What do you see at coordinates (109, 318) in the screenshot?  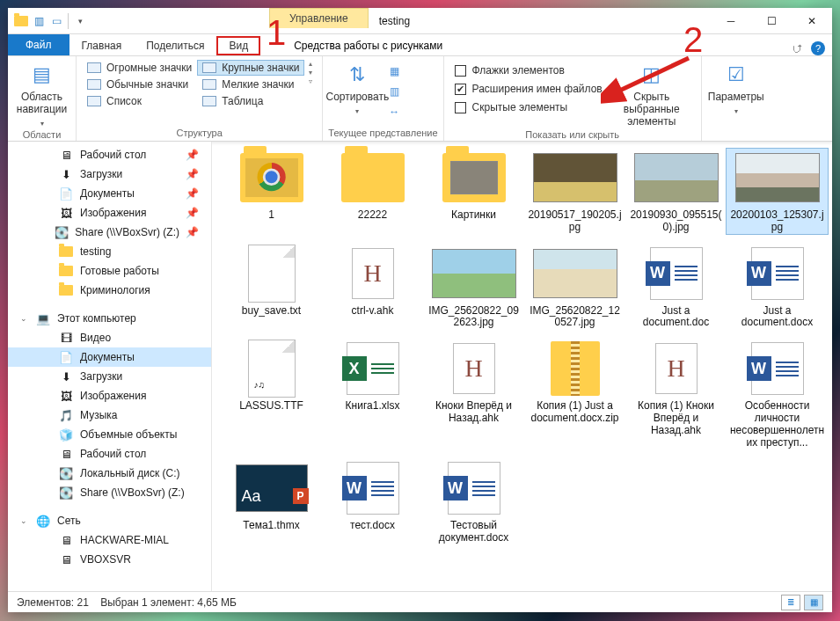 I see `nav-item: ⌄💻Этот компьютер` at bounding box center [109, 318].